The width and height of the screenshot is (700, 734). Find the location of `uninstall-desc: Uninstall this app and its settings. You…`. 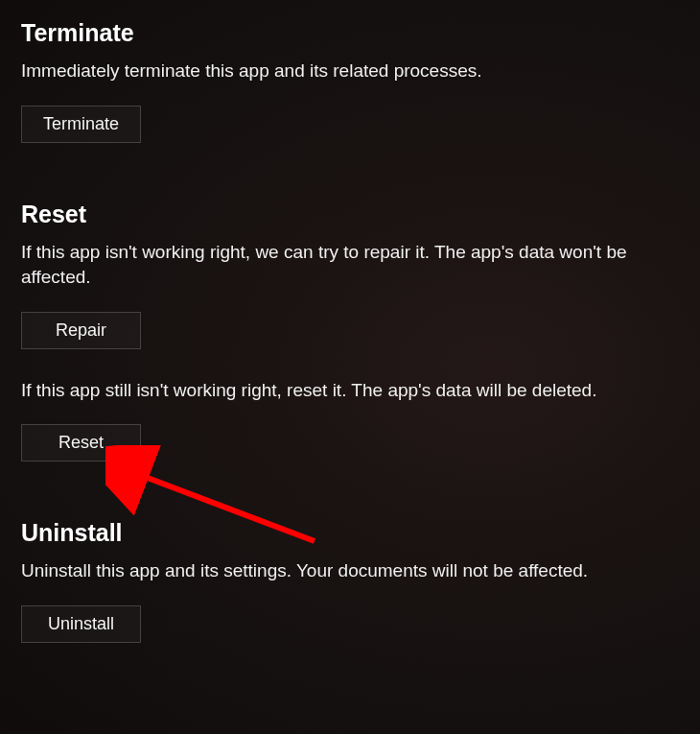

uninstall-desc: Uninstall this app and its settings. You… is located at coordinates (347, 572).